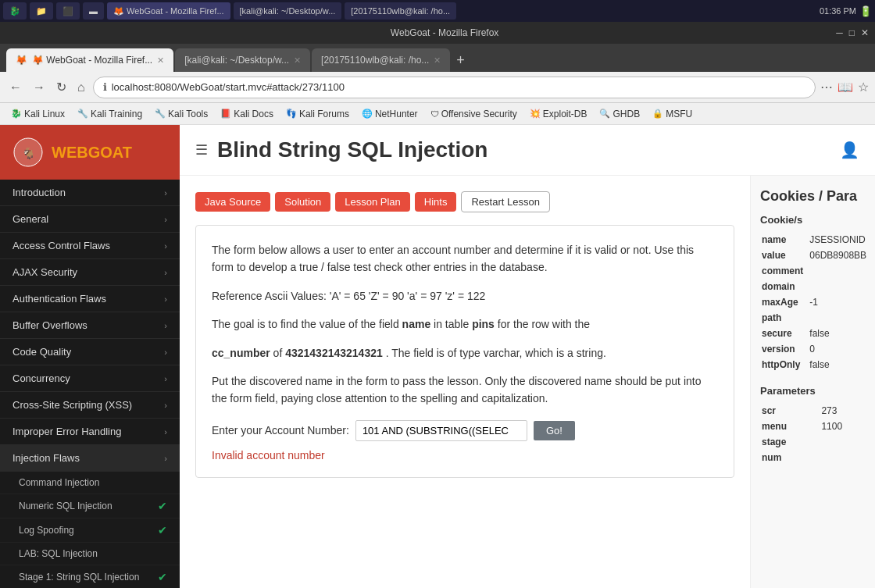 This screenshot has width=875, height=588. What do you see at coordinates (15, 11) in the screenshot?
I see `taskbar-kali-icon: 🐉` at bounding box center [15, 11].